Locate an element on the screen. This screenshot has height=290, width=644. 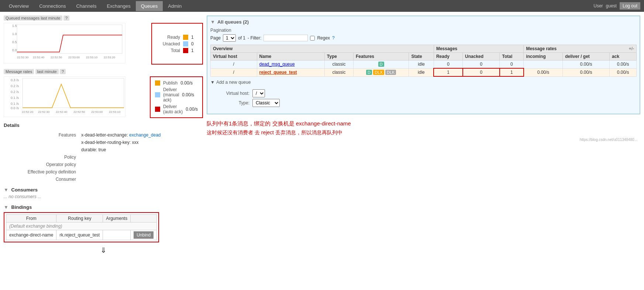
row1-total: 0 is located at coordinates (512, 65).